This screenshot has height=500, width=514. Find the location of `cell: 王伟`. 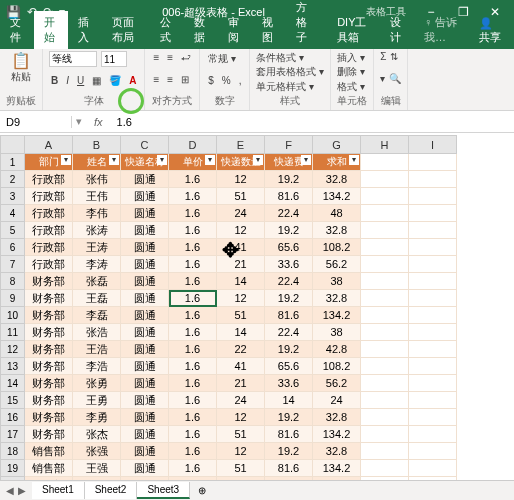

cell: 王伟 is located at coordinates (97, 196).